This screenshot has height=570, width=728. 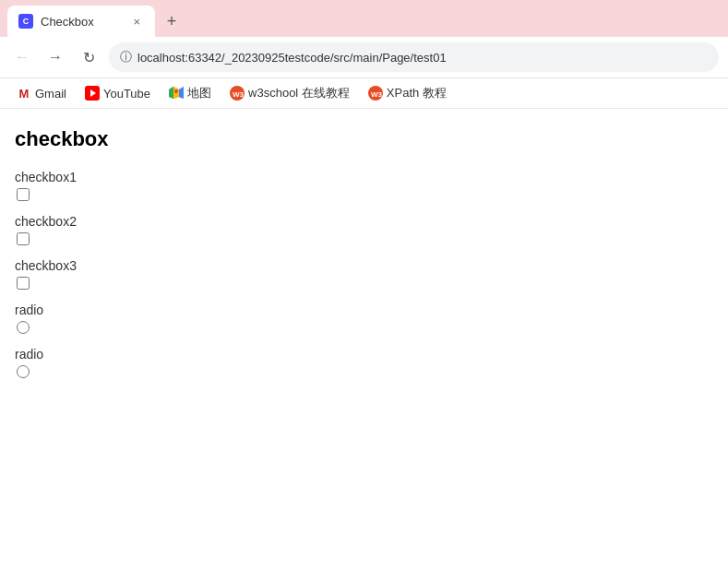 What do you see at coordinates (364, 18) in the screenshot?
I see `tab-bar: C Checkbox × +` at bounding box center [364, 18].